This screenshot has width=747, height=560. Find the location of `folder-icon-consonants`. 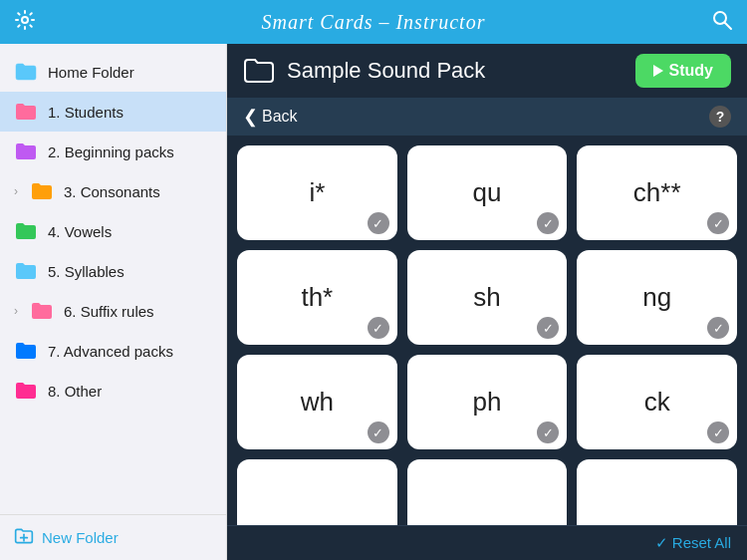

folder-icon-consonants is located at coordinates (42, 191).